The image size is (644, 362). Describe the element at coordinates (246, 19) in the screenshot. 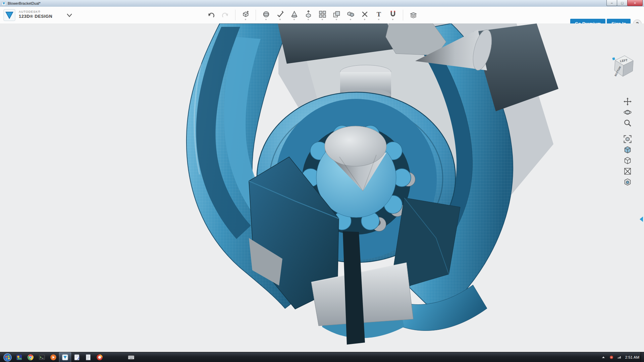

I see `primitives-dropdown-indicator` at that location.